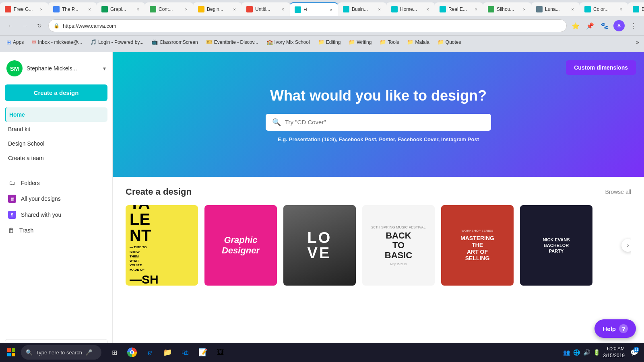 This screenshot has width=644, height=362. What do you see at coordinates (232, 42) in the screenshot?
I see `bookmark-eventbrite: 🎫 Eventbrite - Discov...` at bounding box center [232, 42].